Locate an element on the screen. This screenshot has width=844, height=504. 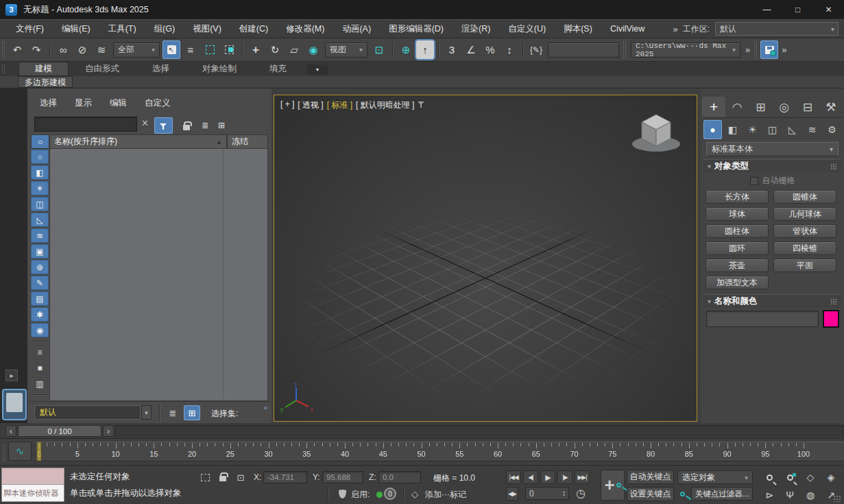
workspace-dropdown: 默认 ▾ is located at coordinates (777, 29).